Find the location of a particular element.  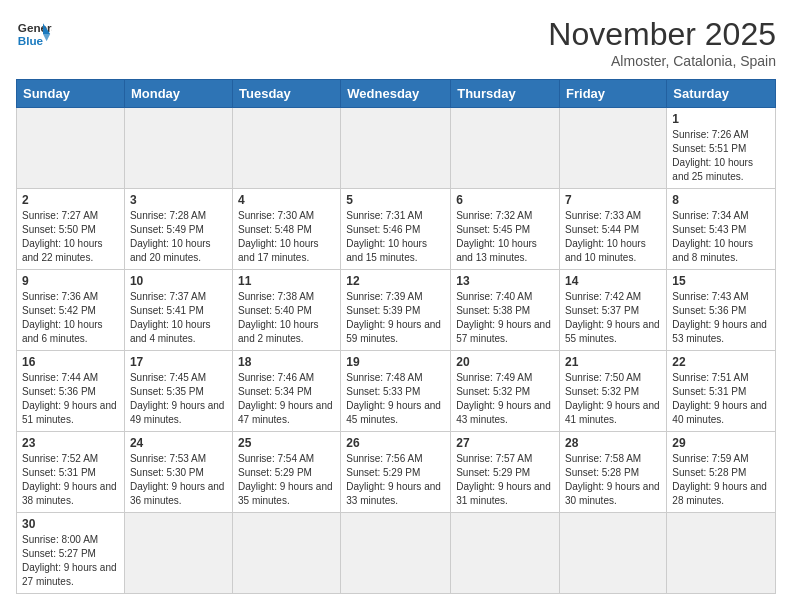

day-info: Sunrise: 7:40 AM Sunset: 5:38 PM Dayligh… is located at coordinates (505, 318).